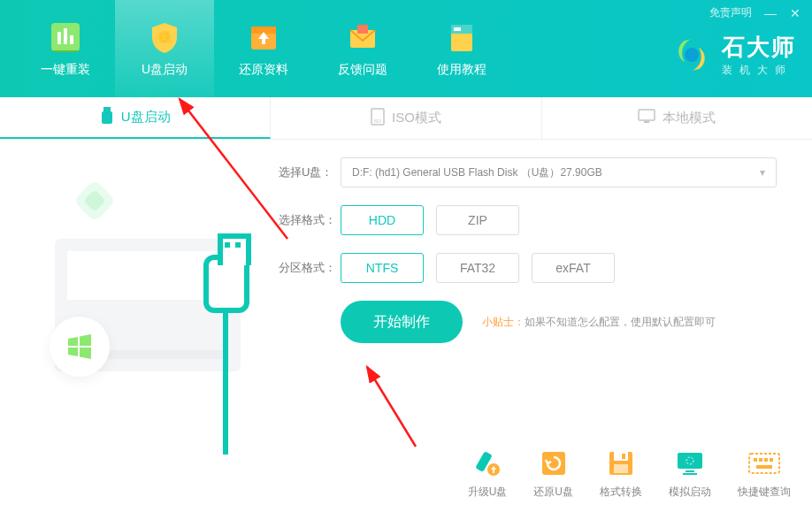 The image size is (812, 512). I want to click on save-convert-icon, so click(621, 463).